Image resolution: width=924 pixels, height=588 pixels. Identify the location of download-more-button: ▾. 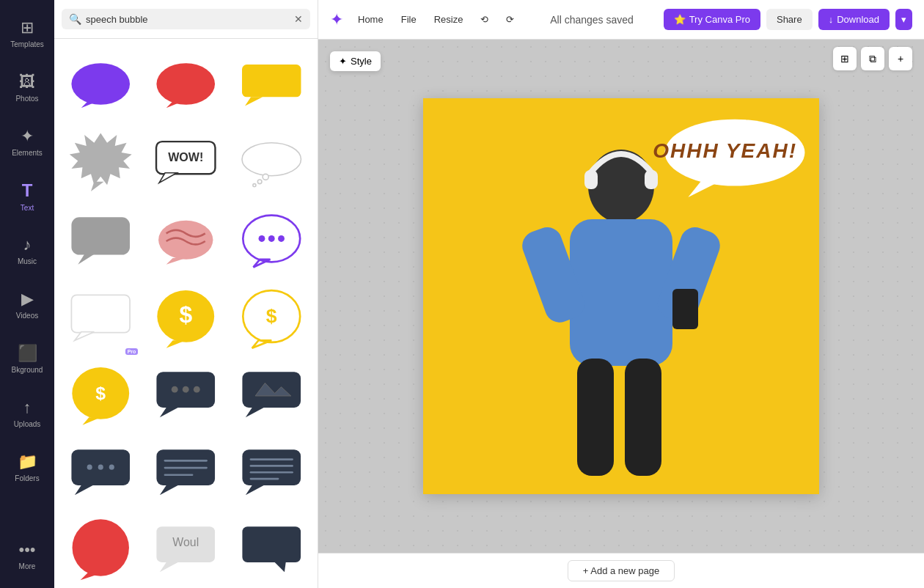
(903, 19).